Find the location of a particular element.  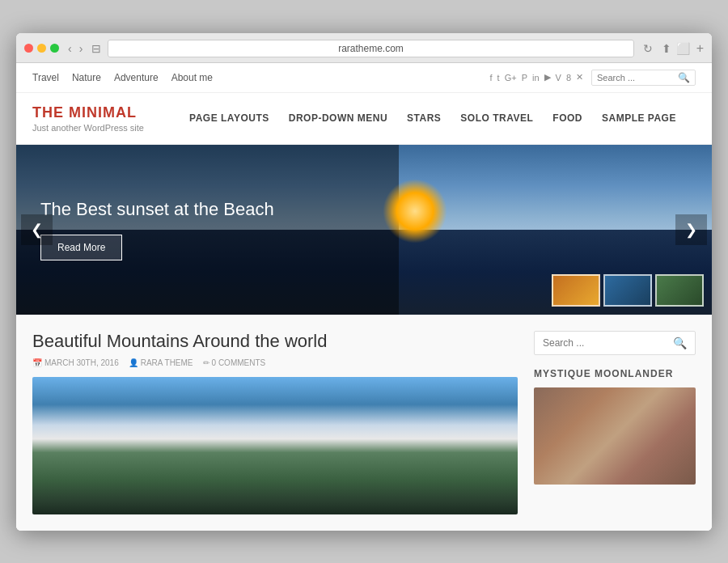

nav-solo-travel: SOLO TRAVEL is located at coordinates (497, 118).